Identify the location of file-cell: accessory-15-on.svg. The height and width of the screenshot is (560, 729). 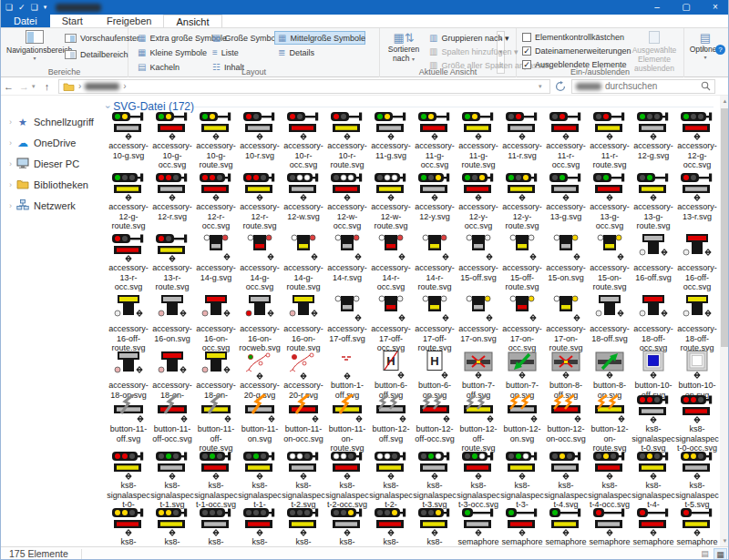
(566, 262).